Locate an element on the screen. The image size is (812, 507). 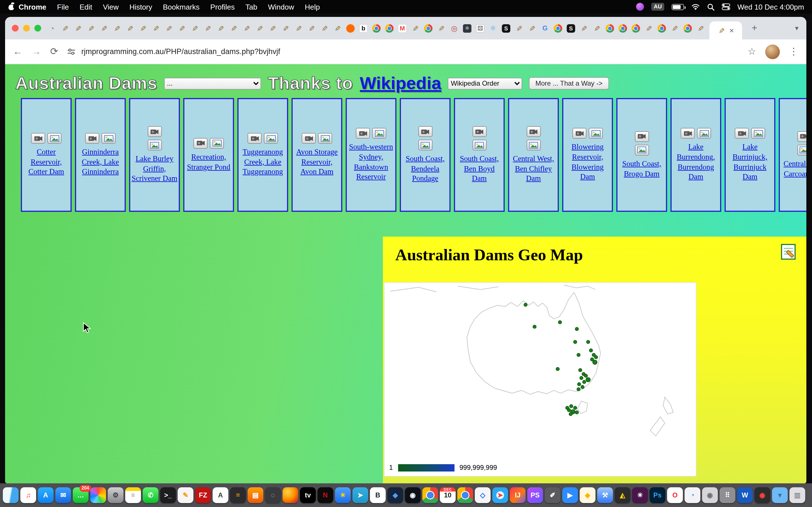
more-that-a-way-button: More ... That a Way -> is located at coordinates (569, 83).